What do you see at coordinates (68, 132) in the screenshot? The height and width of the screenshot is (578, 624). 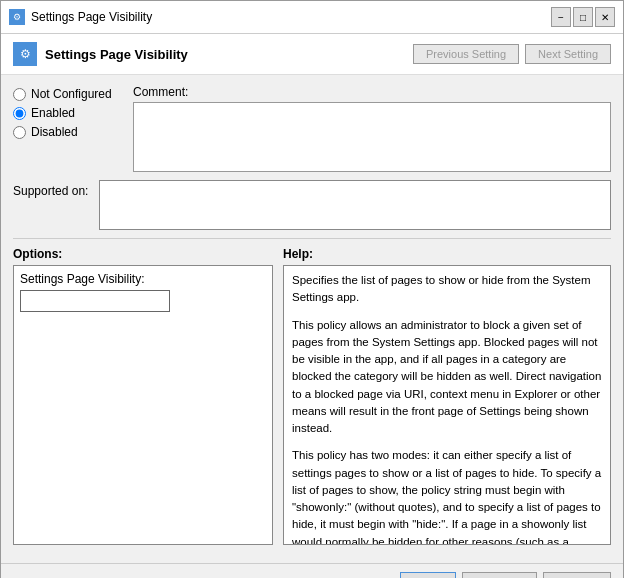 I see `radio-disabled: Disabled` at bounding box center [68, 132].